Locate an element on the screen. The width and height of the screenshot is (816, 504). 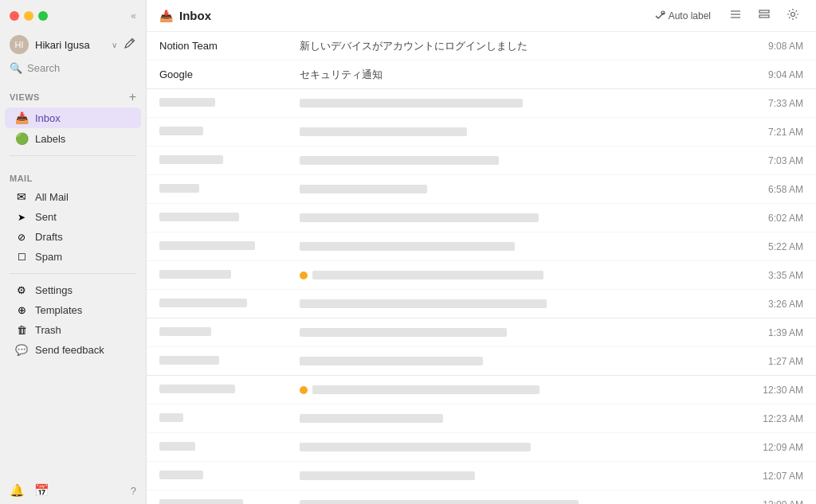
spam-icon: ☐ is located at coordinates (22, 257).